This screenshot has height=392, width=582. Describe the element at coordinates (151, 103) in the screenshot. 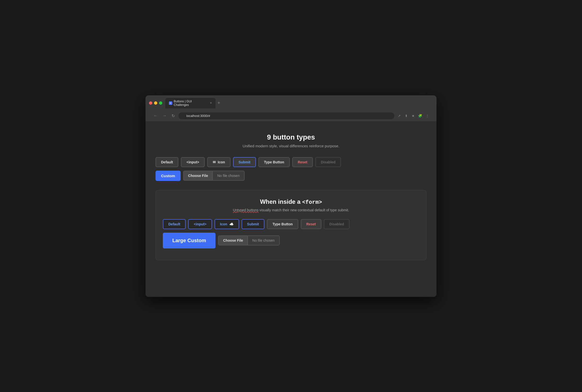

I see `traffic-light-close` at that location.